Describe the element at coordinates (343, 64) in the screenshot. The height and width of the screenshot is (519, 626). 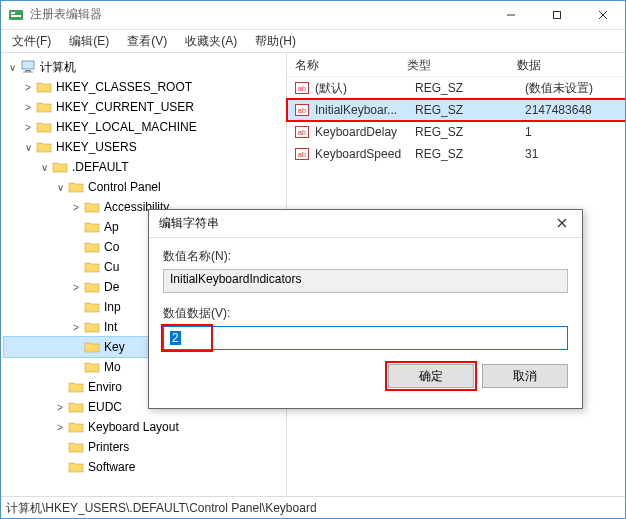
I see `col-name: 名称` at that location.